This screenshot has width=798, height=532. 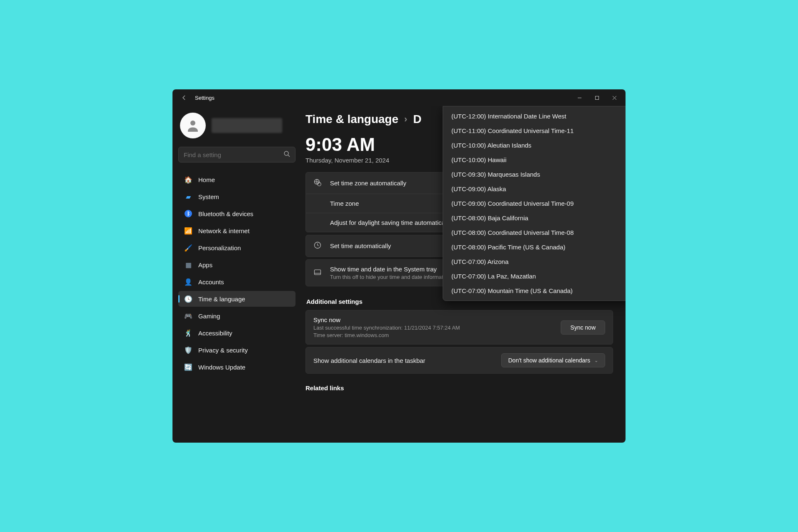 I want to click on timezone-option: (UTC-09:00) Alaska, so click(x=534, y=189).